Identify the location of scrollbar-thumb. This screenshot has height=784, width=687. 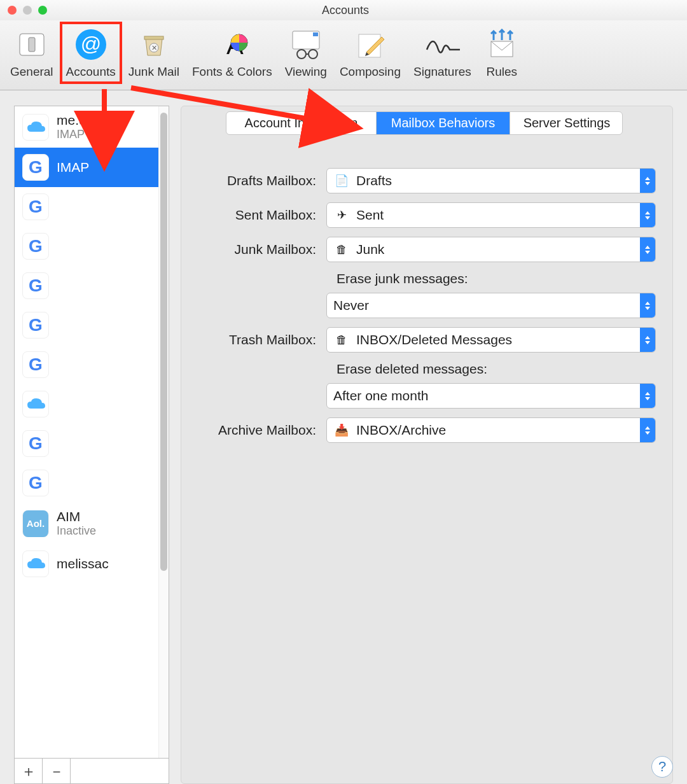
(164, 342).